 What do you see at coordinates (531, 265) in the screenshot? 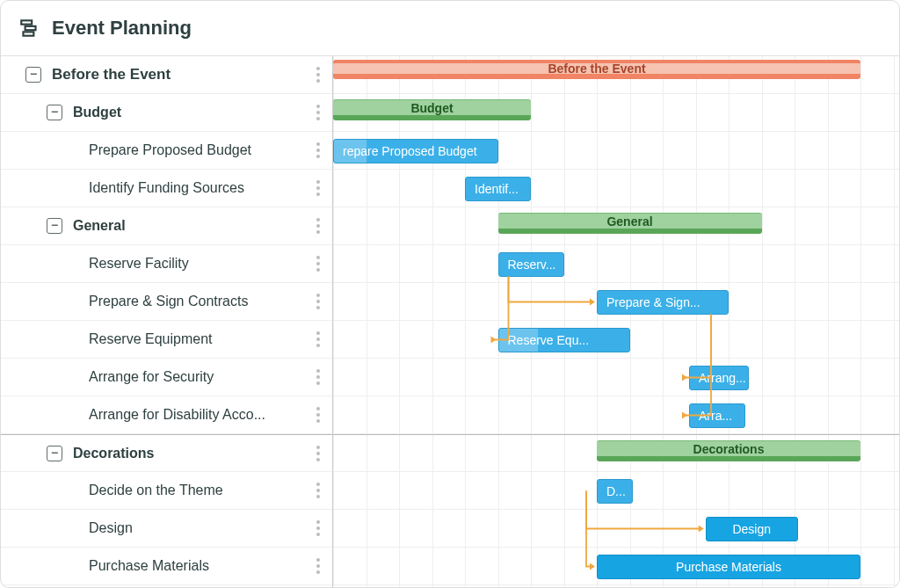
I see `task-bar-g1: Reserv...` at bounding box center [531, 265].